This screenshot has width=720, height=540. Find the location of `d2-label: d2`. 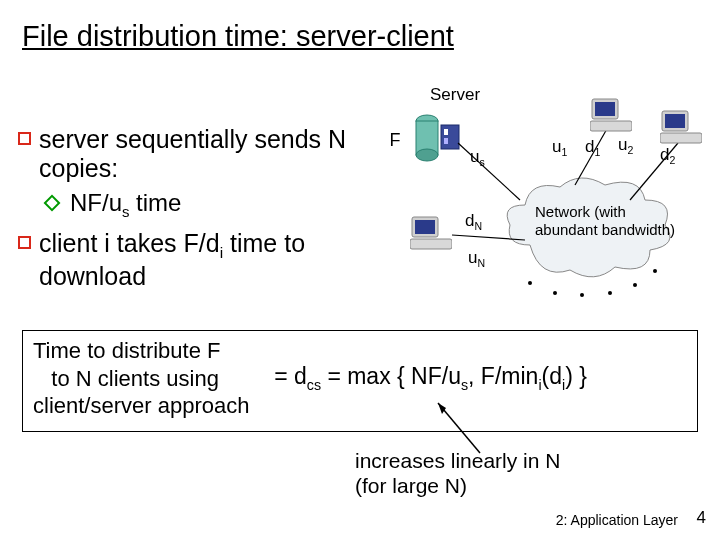

d2-label: d2 is located at coordinates (668, 156).